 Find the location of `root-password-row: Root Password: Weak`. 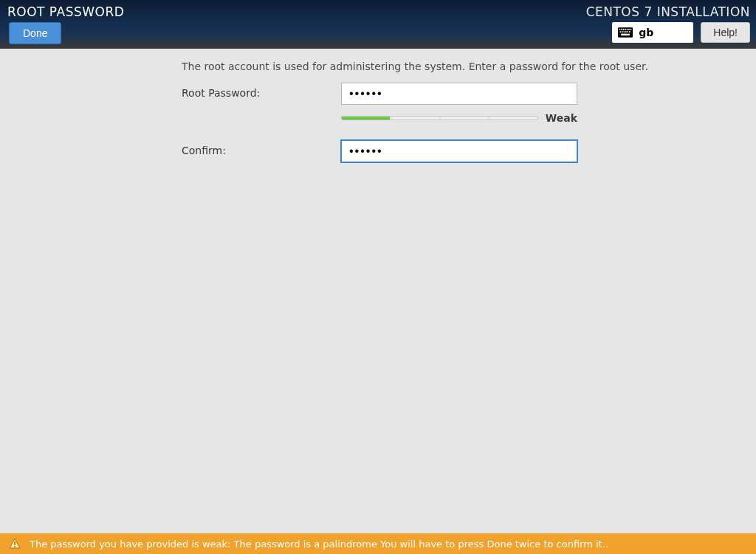

root-password-row: Root Password: Weak is located at coordinates (378, 103).